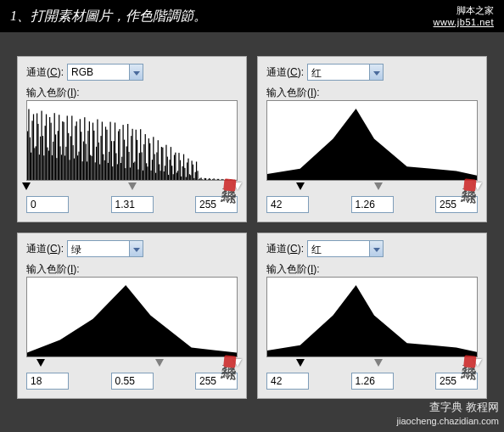  Describe the element at coordinates (463, 17) in the screenshot. I see `header-watermark: 脚本之家 www.jb51.net` at that location.